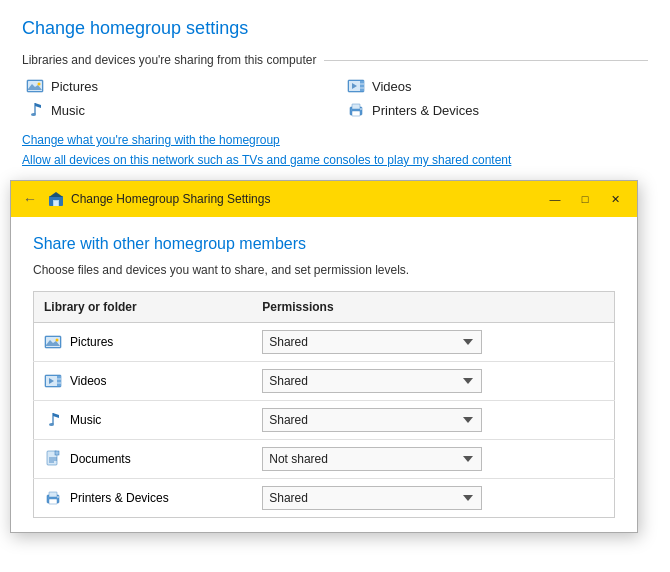 Image resolution: width=670 pixels, height=572 pixels. Describe the element at coordinates (324, 460) in the screenshot. I see `table-row: DocumentsSharedShared (Read)Not shared` at that location.